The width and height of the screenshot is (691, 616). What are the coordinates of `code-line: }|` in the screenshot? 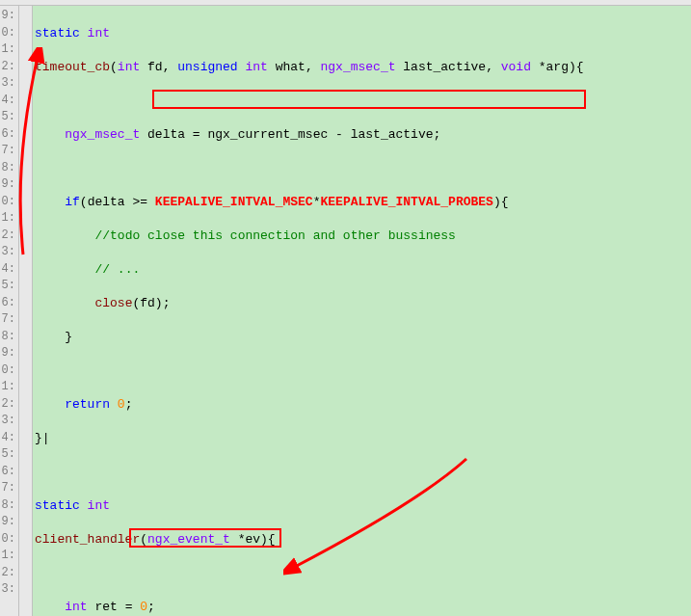 It's located at (362, 439).